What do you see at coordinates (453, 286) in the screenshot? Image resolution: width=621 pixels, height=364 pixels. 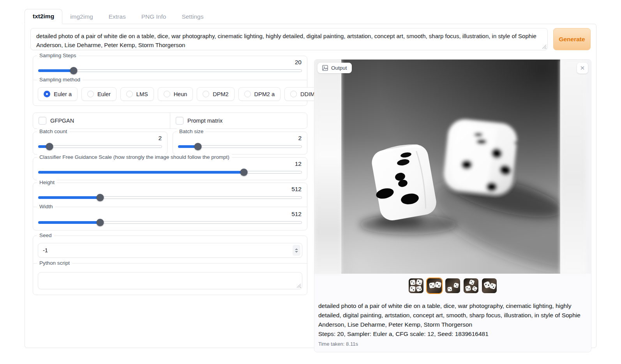 I see `gallery` at bounding box center [453, 286].